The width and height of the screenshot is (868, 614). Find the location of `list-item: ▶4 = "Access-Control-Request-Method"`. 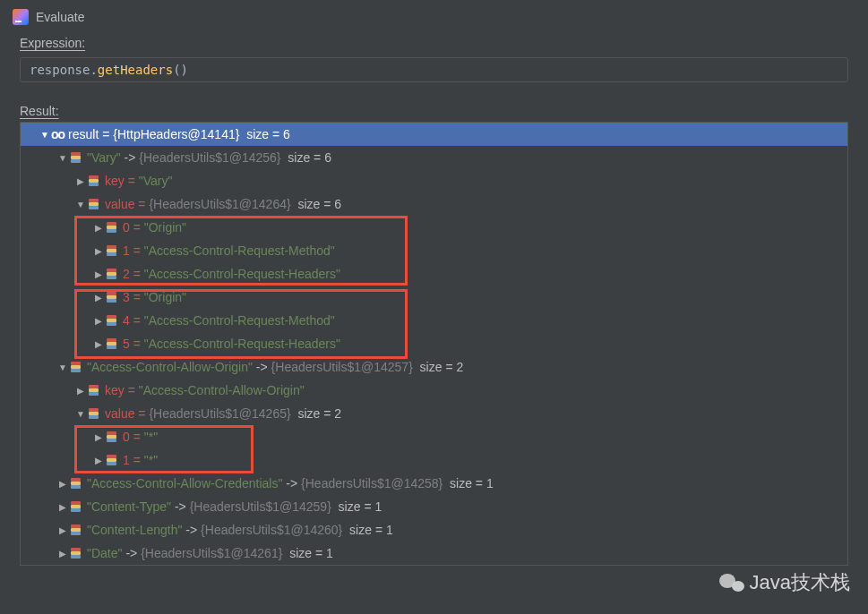

list-item: ▶4 = "Access-Control-Request-Method" is located at coordinates (434, 320).